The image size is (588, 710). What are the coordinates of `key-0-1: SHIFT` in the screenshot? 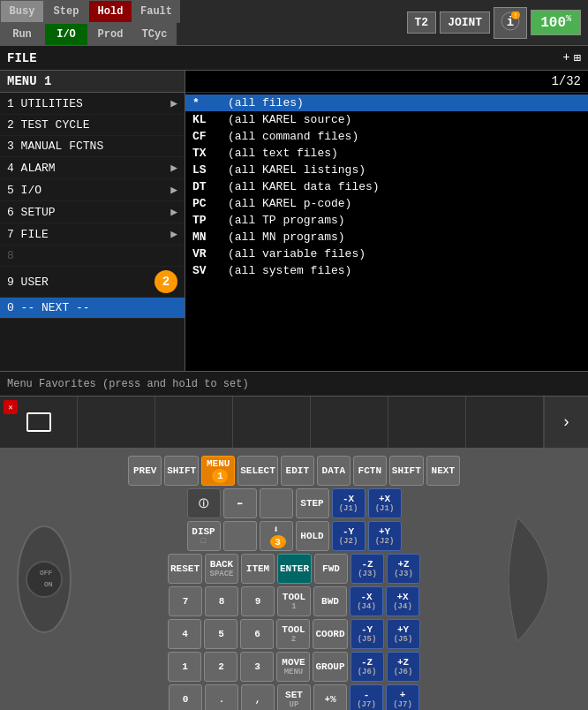 It's located at (182, 471).